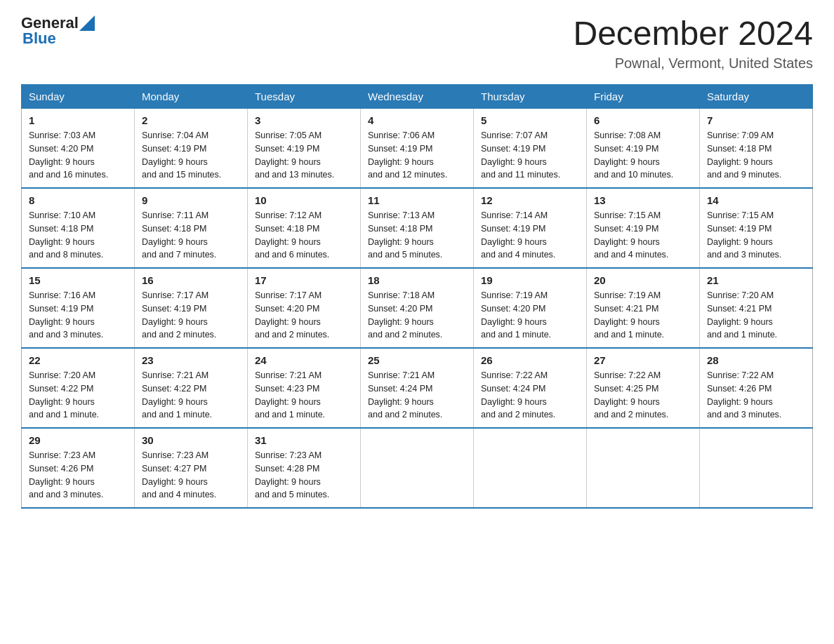  Describe the element at coordinates (191, 121) in the screenshot. I see `day-number: 2` at that location.